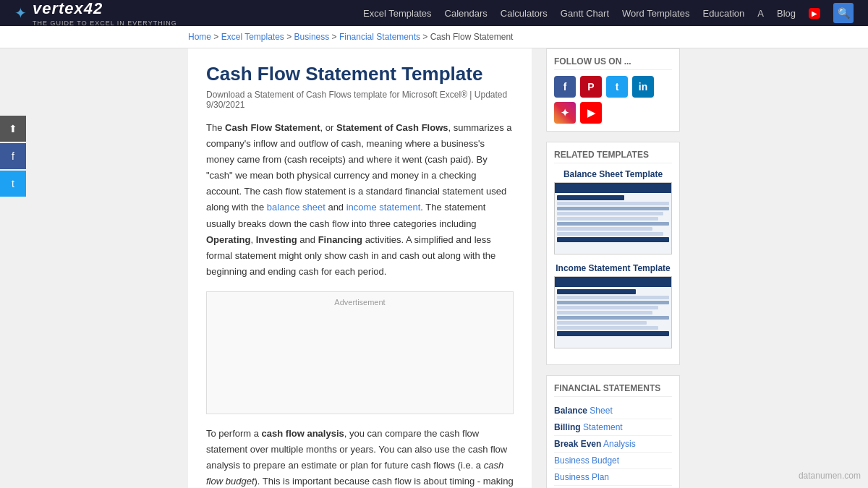 The image size is (868, 488). Describe the element at coordinates (565, 113) in the screenshot. I see `instagram-follow-icon: ✦` at that location.